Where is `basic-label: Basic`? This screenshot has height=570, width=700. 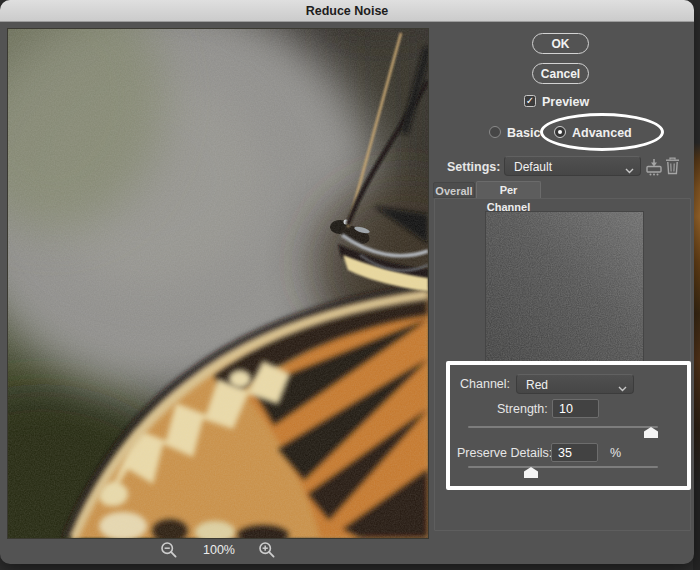
basic-label: Basic is located at coordinates (524, 133).